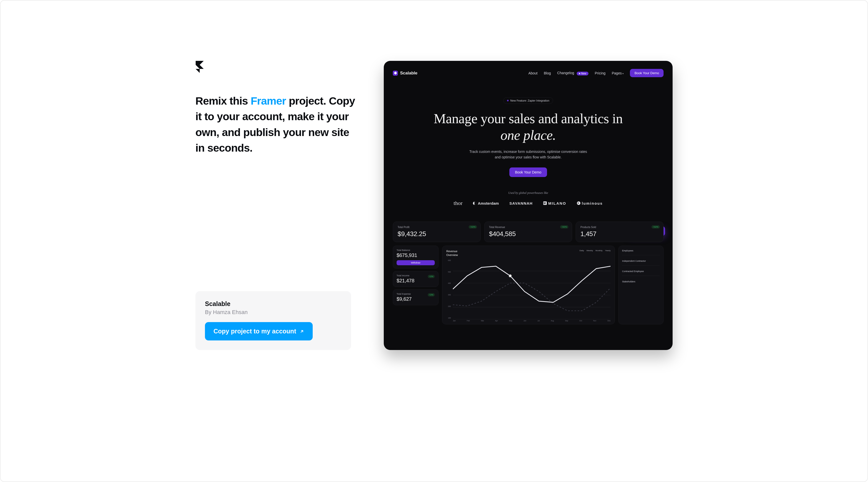 This screenshot has width=868, height=482. I want to click on preview-nav: About Blog Changelog New Pricing Pages▾ …, so click(596, 73).